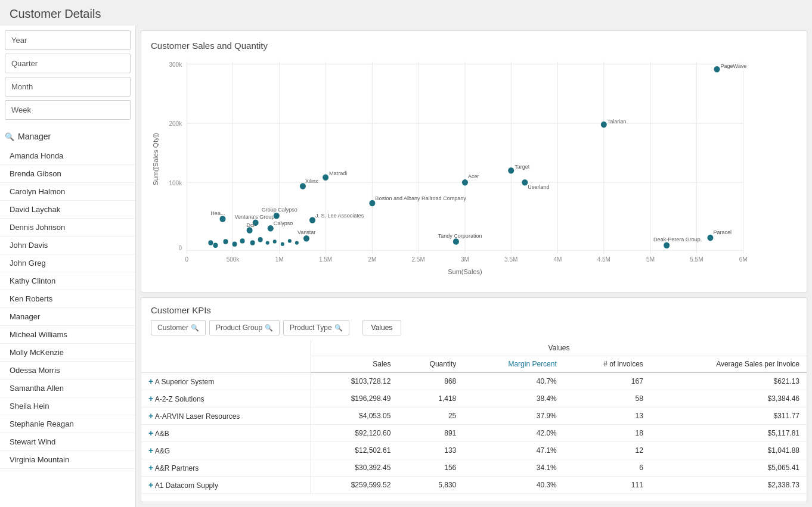  Describe the element at coordinates (68, 388) in the screenshot. I see `manager-item: Samantha Allen` at that location.